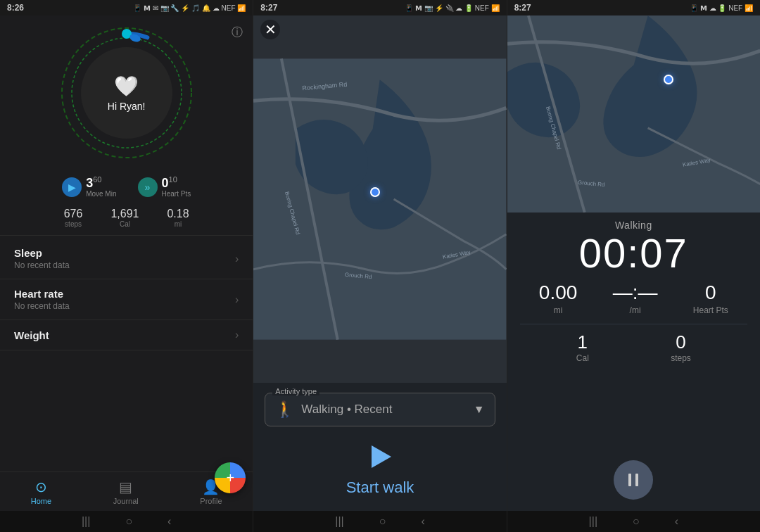 This screenshot has width=760, height=532. What do you see at coordinates (177, 214) in the screenshot?
I see `distance-value: 0.18` at bounding box center [177, 214].